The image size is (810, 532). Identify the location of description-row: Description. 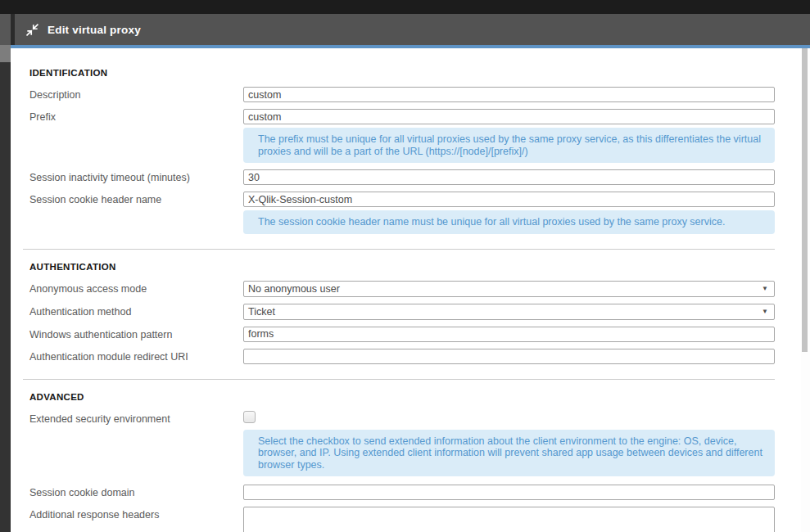
(402, 95).